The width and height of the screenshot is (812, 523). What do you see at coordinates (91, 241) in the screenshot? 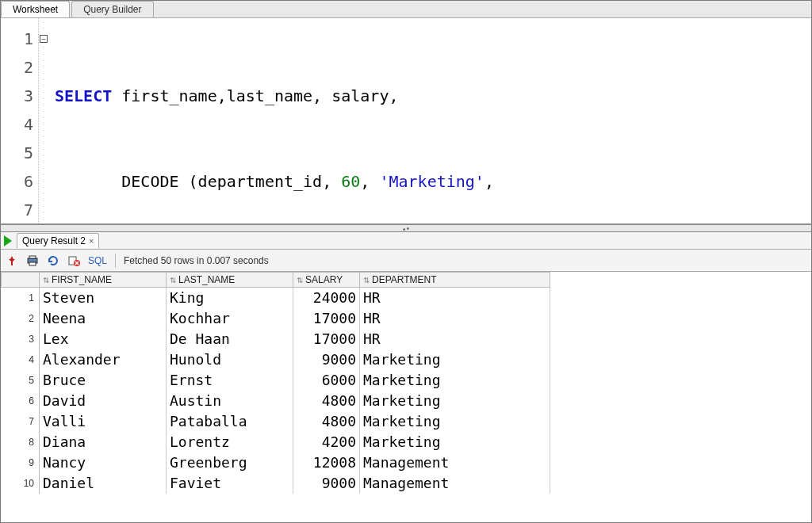
I see `close-icon: ×` at bounding box center [91, 241].